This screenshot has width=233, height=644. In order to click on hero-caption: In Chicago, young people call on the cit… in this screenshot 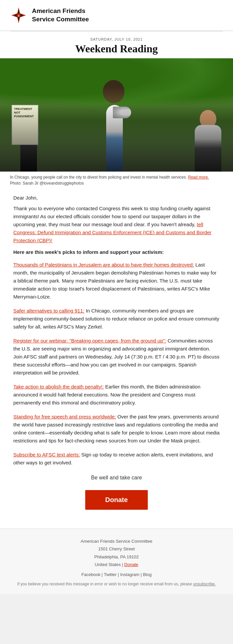, I will do `click(116, 180)`.